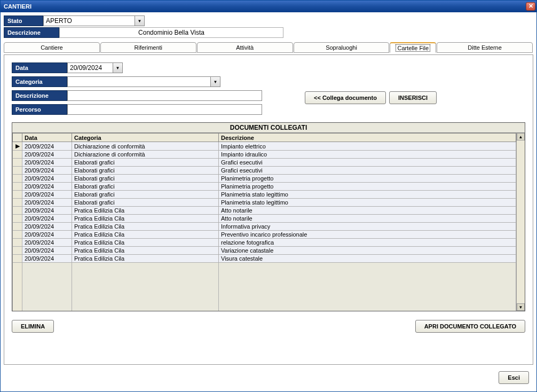 The width and height of the screenshot is (537, 392). Describe the element at coordinates (164, 109) in the screenshot. I see `percorso-input` at that location.